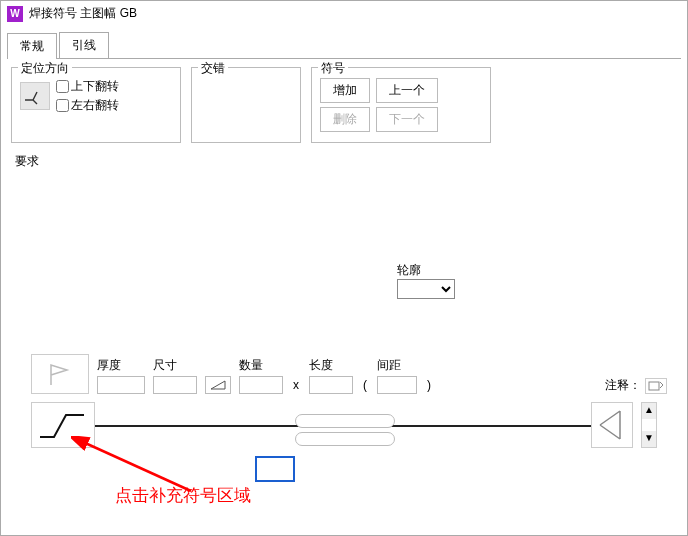 Image resolution: width=688 pixels, height=536 pixels. Describe the element at coordinates (612, 425) in the screenshot. I see `arrow-symbol-icon` at that location.